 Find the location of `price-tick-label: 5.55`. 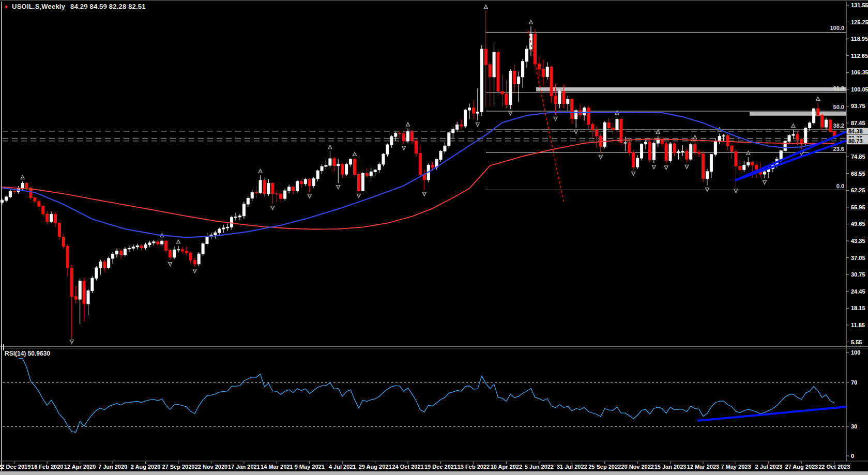

price-tick-label: 5.55 is located at coordinates (856, 342).